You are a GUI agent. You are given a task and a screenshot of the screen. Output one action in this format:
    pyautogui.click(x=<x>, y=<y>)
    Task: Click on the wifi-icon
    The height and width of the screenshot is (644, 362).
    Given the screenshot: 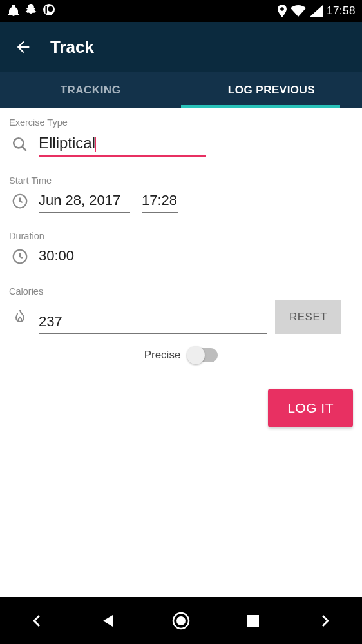 What is the action you would take?
    pyautogui.click(x=298, y=11)
    